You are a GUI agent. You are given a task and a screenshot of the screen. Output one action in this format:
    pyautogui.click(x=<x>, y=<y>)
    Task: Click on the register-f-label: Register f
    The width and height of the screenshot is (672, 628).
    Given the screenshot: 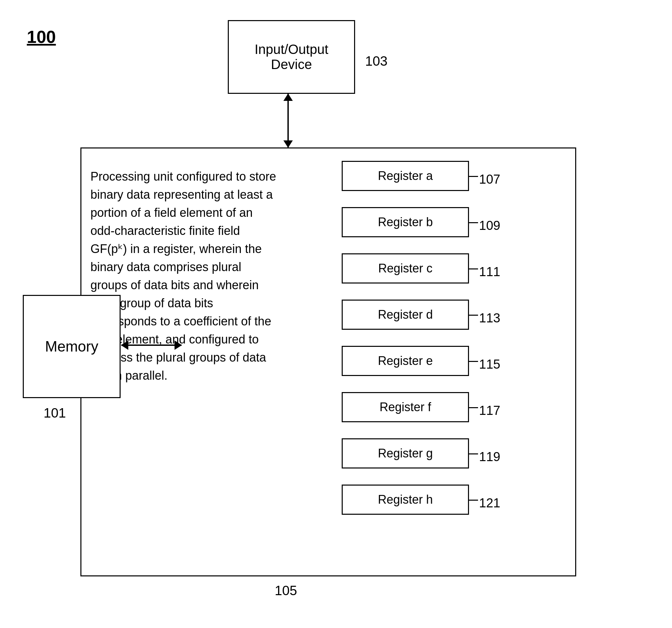 What is the action you would take?
    pyautogui.click(x=405, y=407)
    